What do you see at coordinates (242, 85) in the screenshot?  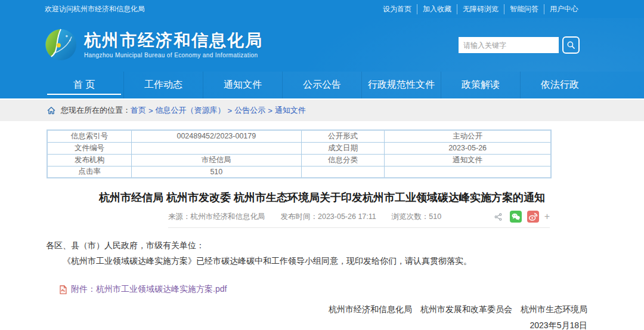 I see `nav-item-notice-documents: 通知文件` at bounding box center [242, 85].